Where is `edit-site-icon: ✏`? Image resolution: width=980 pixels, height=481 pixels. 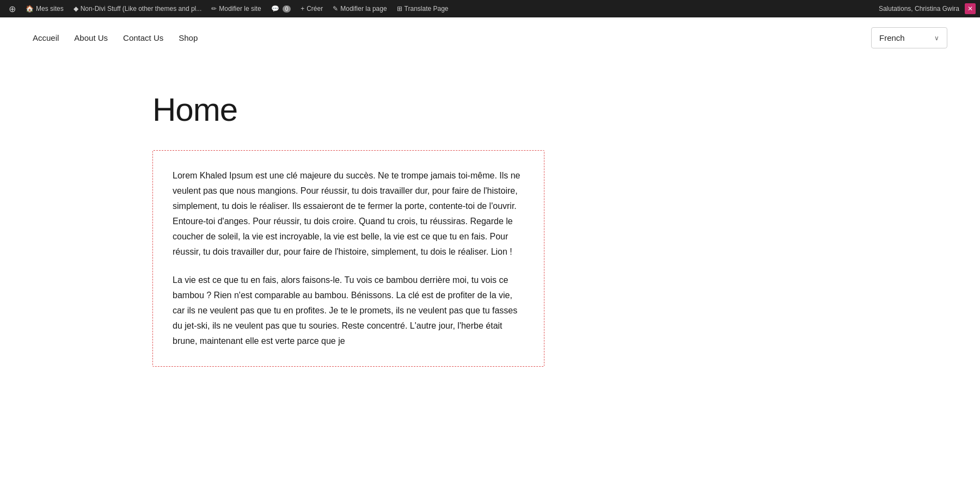 edit-site-icon: ✏ is located at coordinates (214, 9).